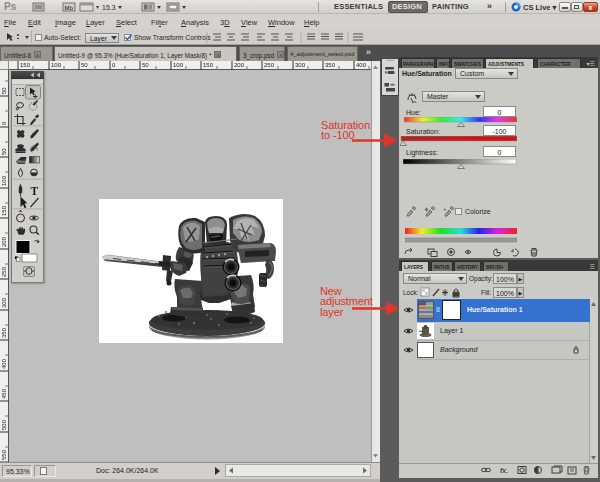 The width and height of the screenshot is (600, 482). What do you see at coordinates (109, 8) in the screenshot?
I see `svg-text: 15.3` at bounding box center [109, 8].